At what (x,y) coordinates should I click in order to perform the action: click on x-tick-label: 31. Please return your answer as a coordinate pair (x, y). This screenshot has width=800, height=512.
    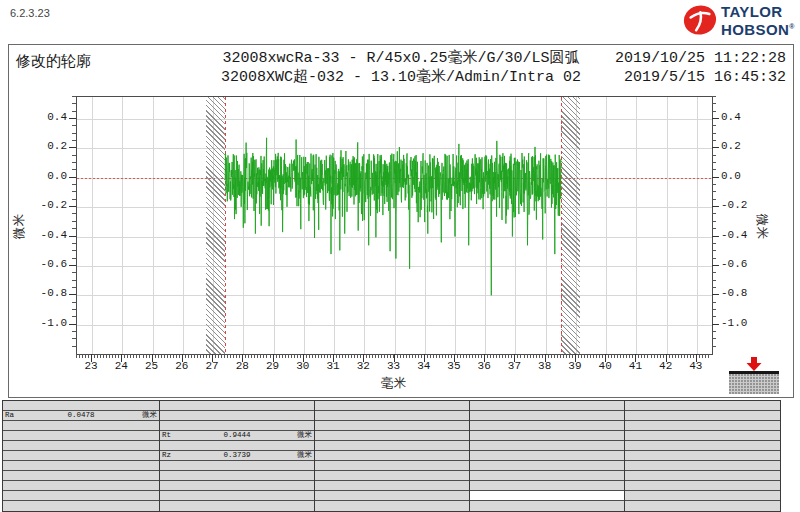
    Looking at the image, I should click on (333, 366).